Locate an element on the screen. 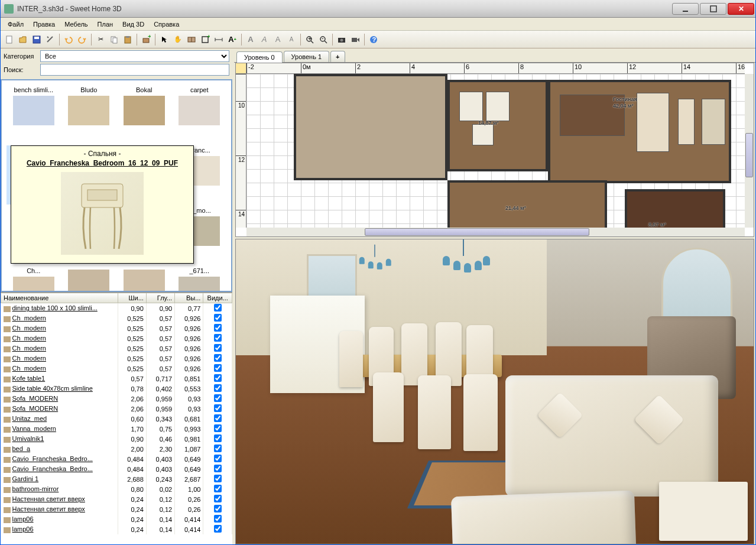 The height and width of the screenshot is (545, 756). menu-item-файл: Файл is located at coordinates (15, 24).